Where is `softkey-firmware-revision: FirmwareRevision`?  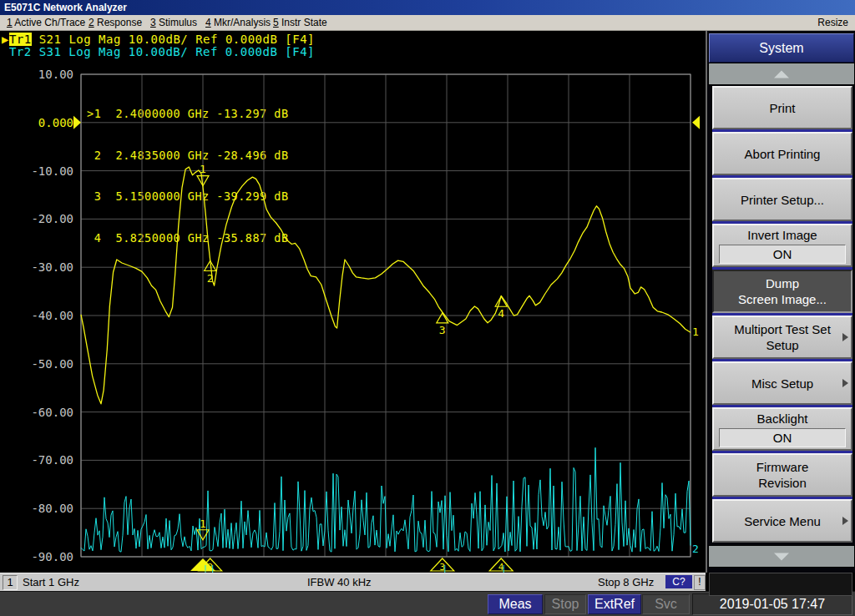 softkey-firmware-revision: FirmwareRevision is located at coordinates (782, 475).